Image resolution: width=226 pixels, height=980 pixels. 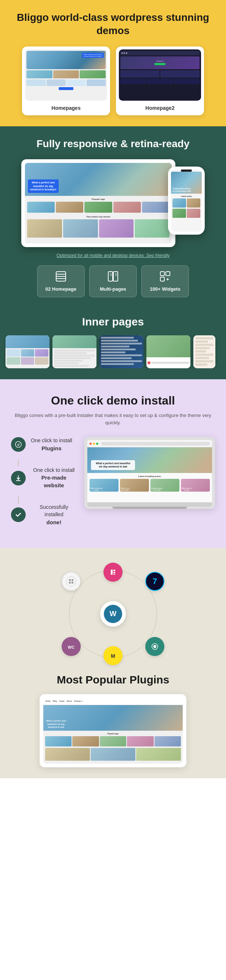 What do you see at coordinates (52, 444) in the screenshot?
I see `step-1-text: One click to install Plugins` at bounding box center [52, 444].